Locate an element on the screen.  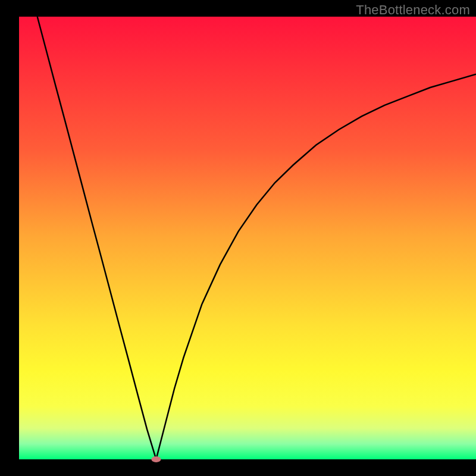
attribution-text: TheBottleneck.com is located at coordinates (413, 10).